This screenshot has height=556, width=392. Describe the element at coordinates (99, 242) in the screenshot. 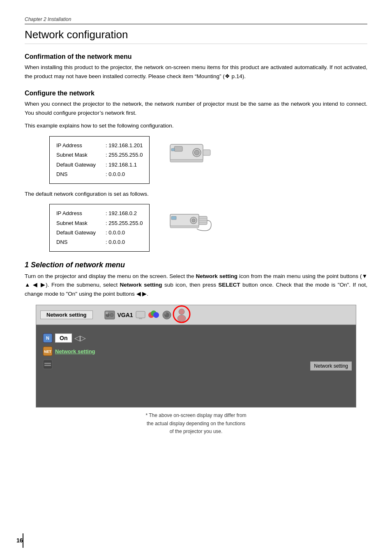

I see `table2-row-3: DNS : 0.0.0.0` at that location.